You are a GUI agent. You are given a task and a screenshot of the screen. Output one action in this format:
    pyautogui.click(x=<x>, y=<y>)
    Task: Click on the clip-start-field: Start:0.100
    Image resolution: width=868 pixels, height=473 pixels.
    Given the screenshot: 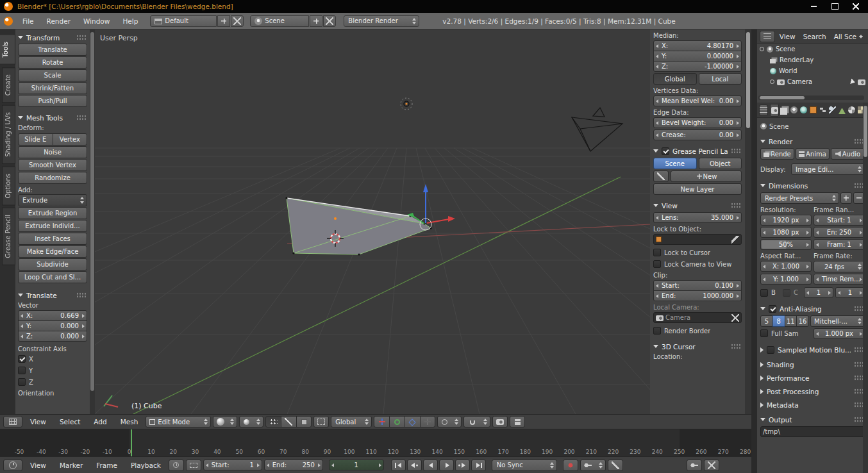 What is the action you would take?
    pyautogui.click(x=697, y=286)
    